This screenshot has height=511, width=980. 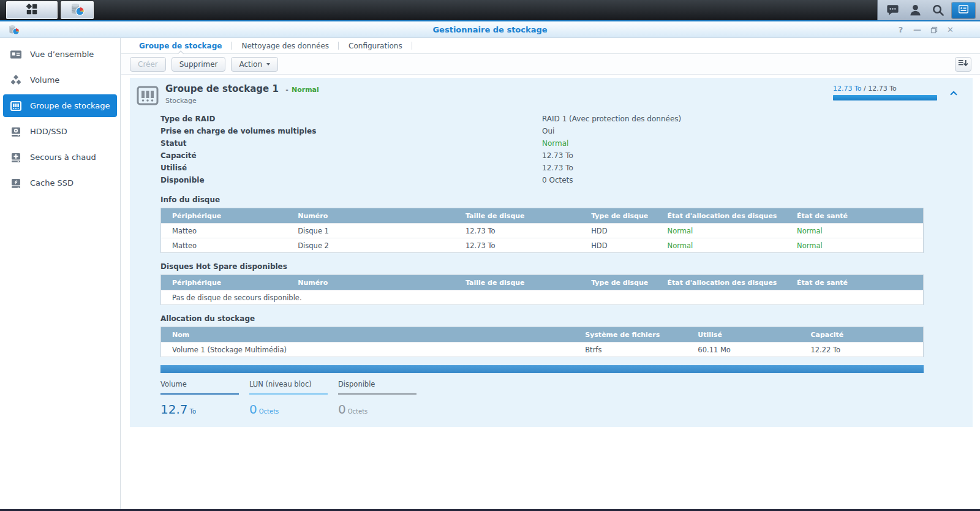 I want to click on ssd-cache-icon, so click(x=16, y=183).